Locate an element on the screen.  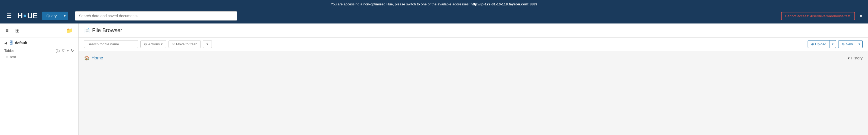
logo: HUE is located at coordinates (28, 16).